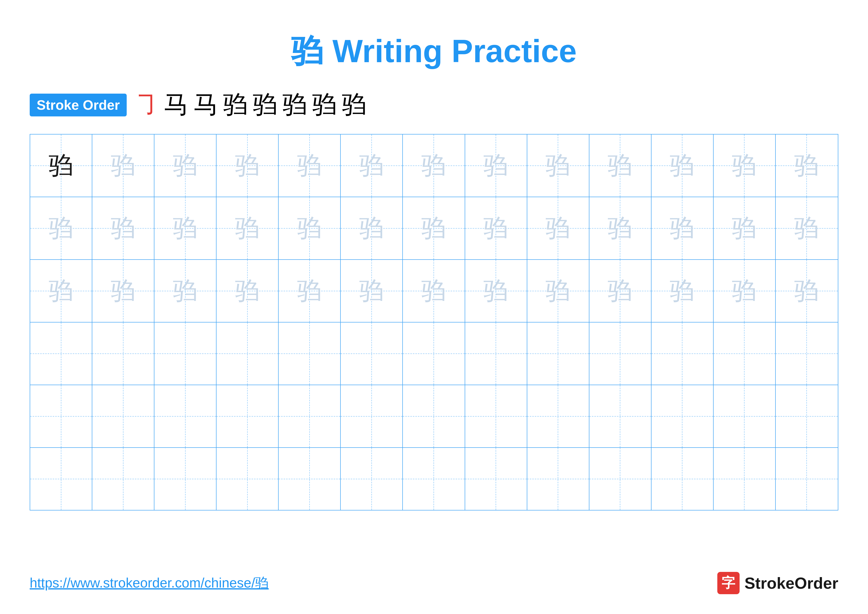 The image size is (868, 614). What do you see at coordinates (558, 166) in the screenshot?
I see `grid-cell-1-9: 驺` at bounding box center [558, 166].